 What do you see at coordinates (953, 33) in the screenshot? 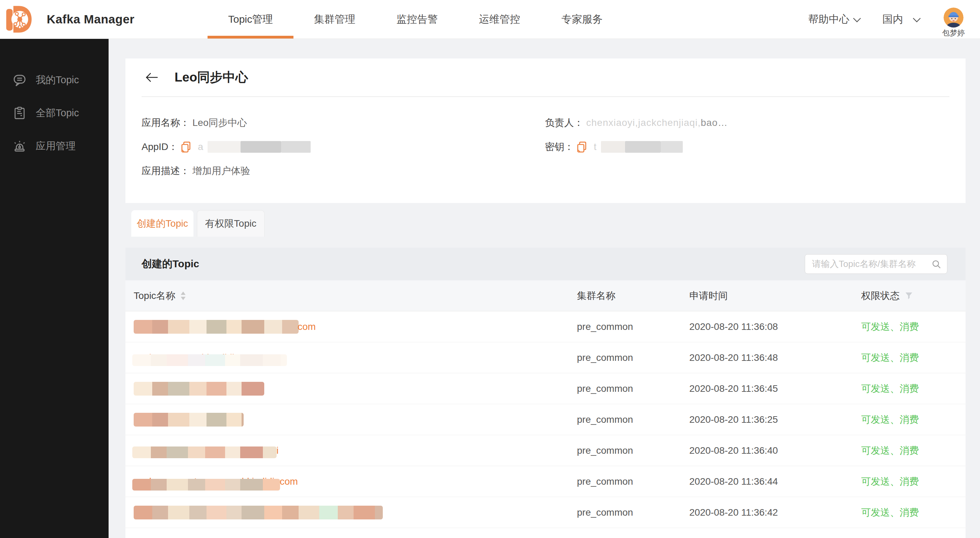
I see `user-name: 包梦婷` at bounding box center [953, 33].